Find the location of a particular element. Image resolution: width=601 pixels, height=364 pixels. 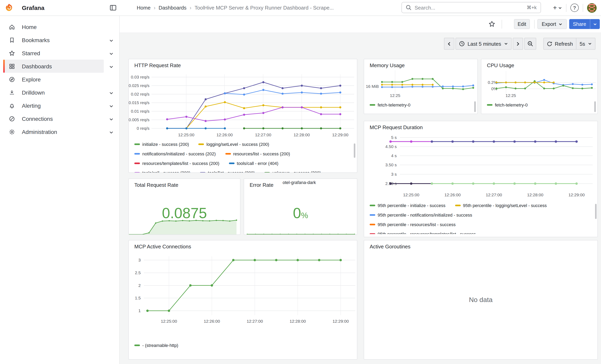

legend-item: unknown - success (200) is located at coordinates (293, 171).